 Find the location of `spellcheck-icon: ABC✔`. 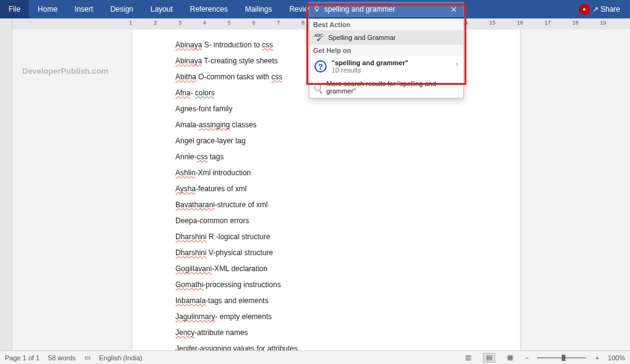

spellcheck-icon: ABC✔ is located at coordinates (319, 38).